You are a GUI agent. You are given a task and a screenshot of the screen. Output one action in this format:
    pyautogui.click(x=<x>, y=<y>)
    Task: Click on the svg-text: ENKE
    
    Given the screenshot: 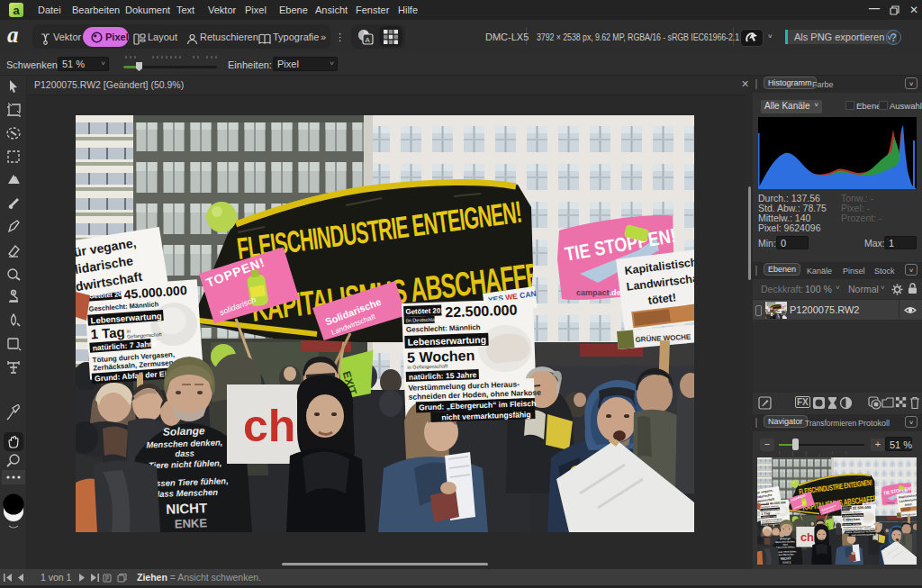 What is the action you would take?
    pyautogui.click(x=191, y=523)
    